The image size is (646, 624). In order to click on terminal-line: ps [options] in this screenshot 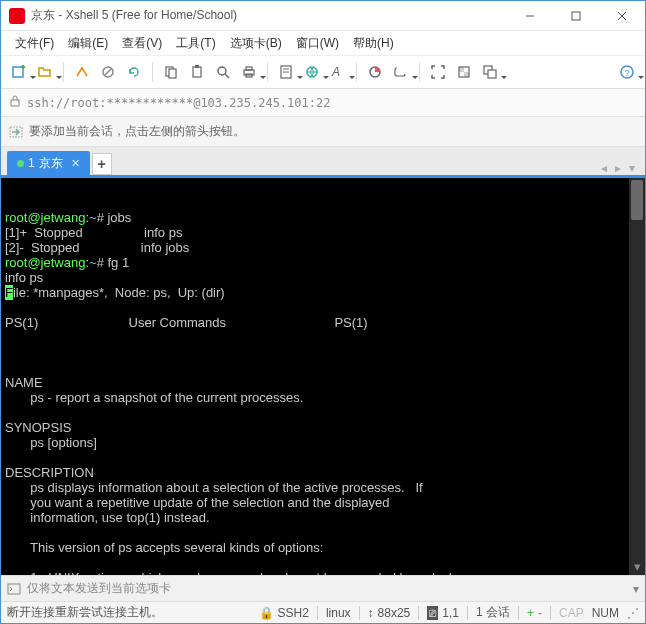, I will do `click(323, 442)`.